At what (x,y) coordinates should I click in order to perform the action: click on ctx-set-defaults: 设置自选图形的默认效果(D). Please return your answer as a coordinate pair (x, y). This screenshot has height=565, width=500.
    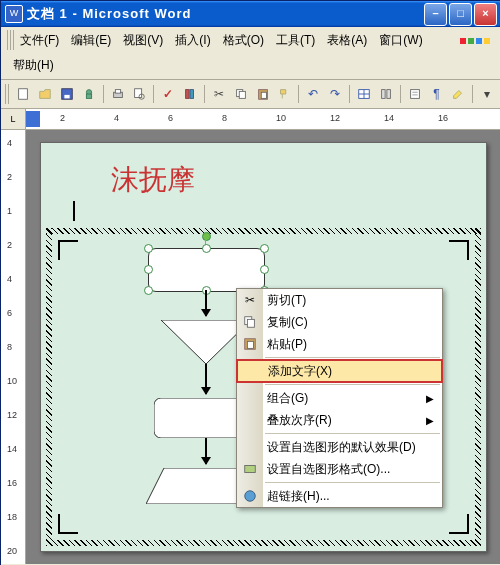
    Looking at the image, I should click on (340, 447).